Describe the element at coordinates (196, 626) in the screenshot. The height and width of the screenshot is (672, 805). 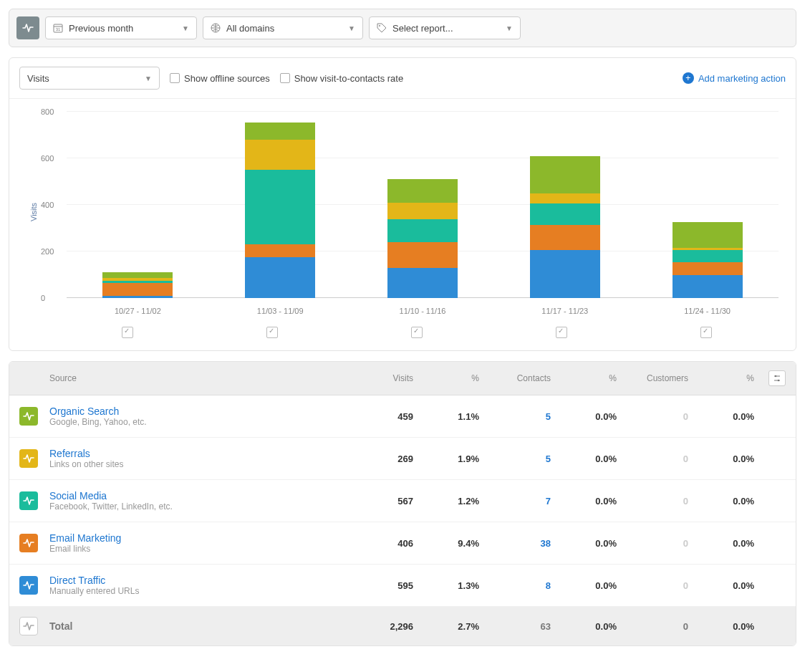
I see `total-label: Total` at that location.